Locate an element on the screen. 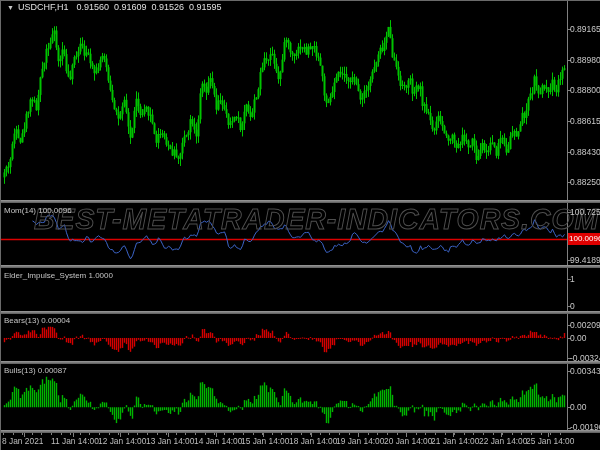 This screenshot has height=450, width=600. time-axis-label: 22 Jan 14:00 is located at coordinates (503, 441).